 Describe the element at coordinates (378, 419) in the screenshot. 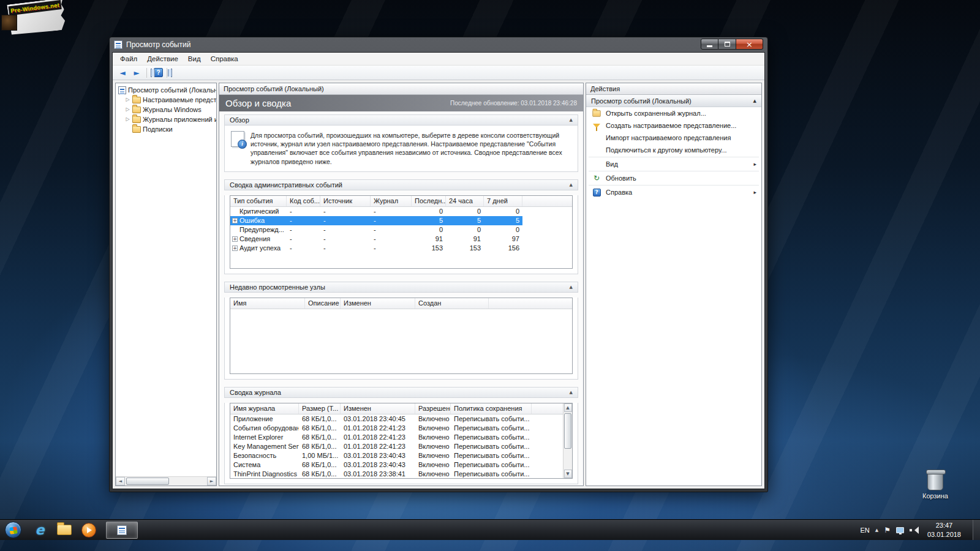

I see `cell: 03.01.2018 23:40:45` at that location.